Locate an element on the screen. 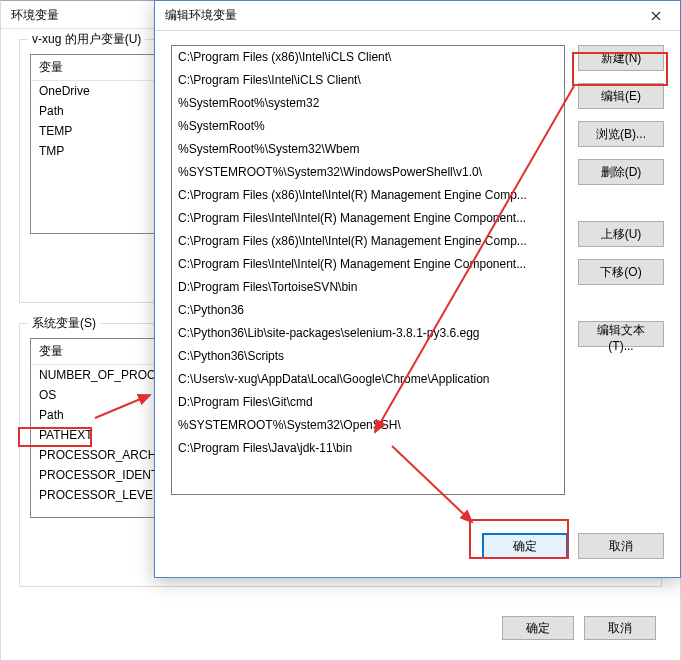 The height and width of the screenshot is (661, 681). list-item: %SYSTEMROOT%\System32\WindowsPowerShell\… is located at coordinates (368, 172).